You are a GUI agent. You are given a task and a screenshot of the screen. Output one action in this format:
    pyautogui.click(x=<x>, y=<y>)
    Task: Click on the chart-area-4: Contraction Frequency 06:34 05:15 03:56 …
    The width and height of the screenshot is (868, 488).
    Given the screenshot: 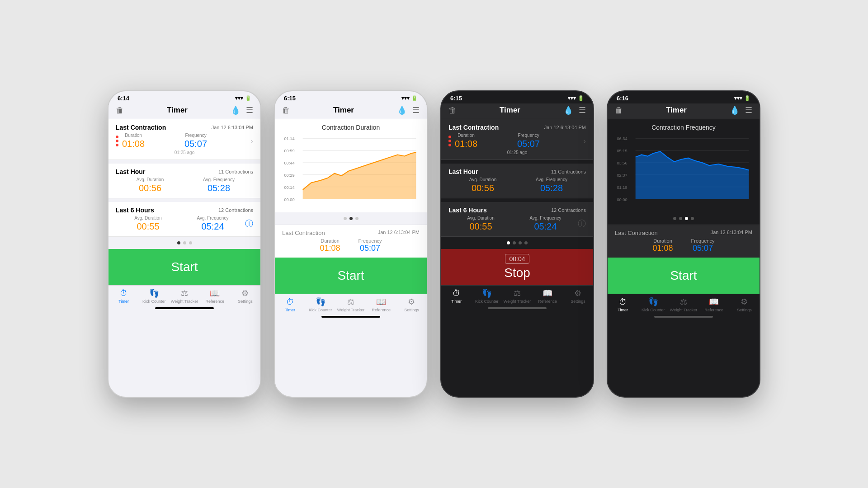 What is the action you would take?
    pyautogui.click(x=684, y=166)
    